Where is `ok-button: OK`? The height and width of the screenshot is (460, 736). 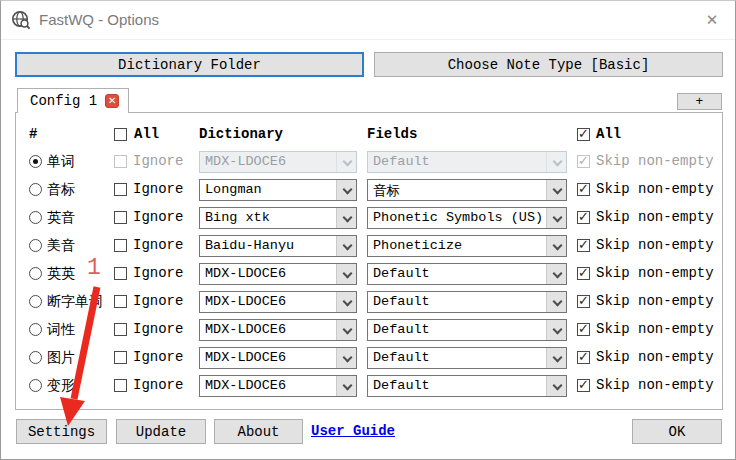 ok-button: OK is located at coordinates (677, 432).